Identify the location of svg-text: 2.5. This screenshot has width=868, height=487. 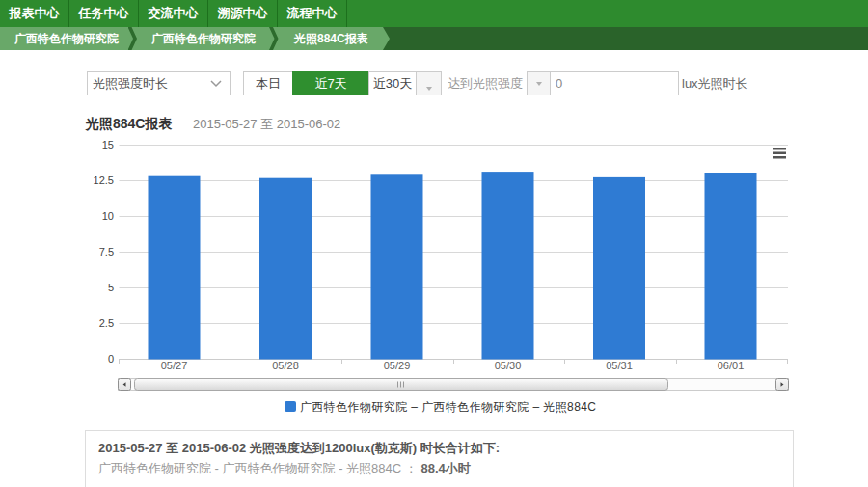
(106, 323).